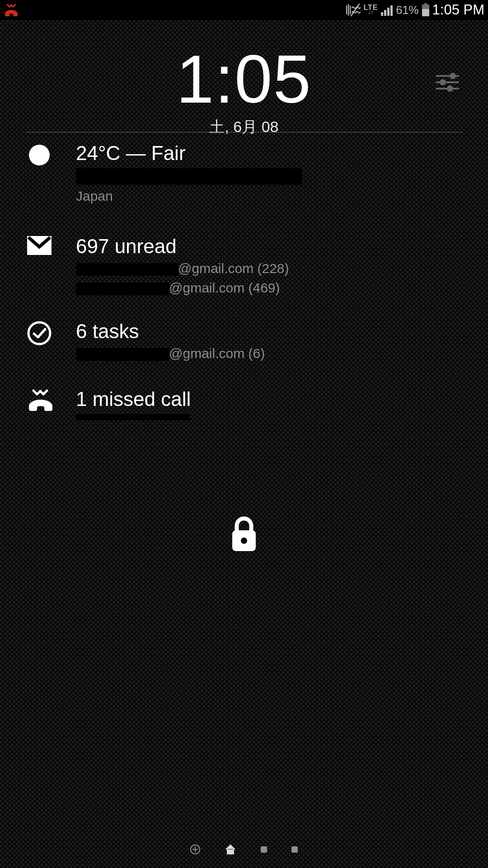 The height and width of the screenshot is (868, 488). Describe the element at coordinates (223, 399) in the screenshot. I see `calls-headline: 1 missed call` at that location.